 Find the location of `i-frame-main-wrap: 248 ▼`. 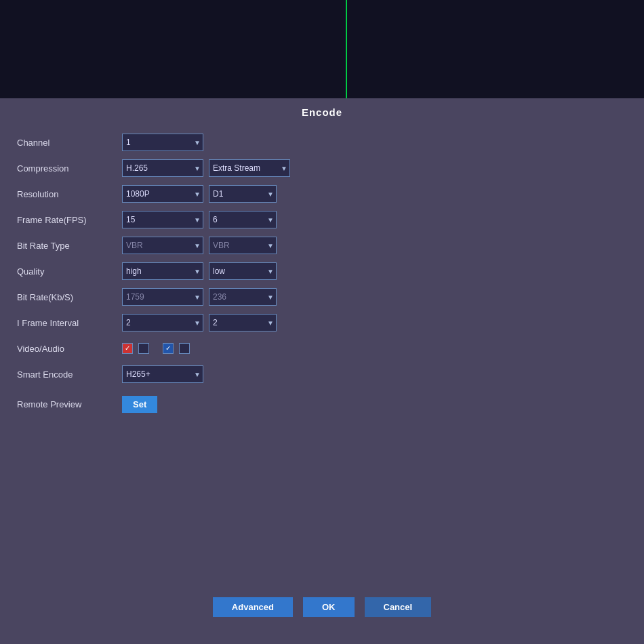

i-frame-main-wrap: 248 ▼ is located at coordinates (163, 323).